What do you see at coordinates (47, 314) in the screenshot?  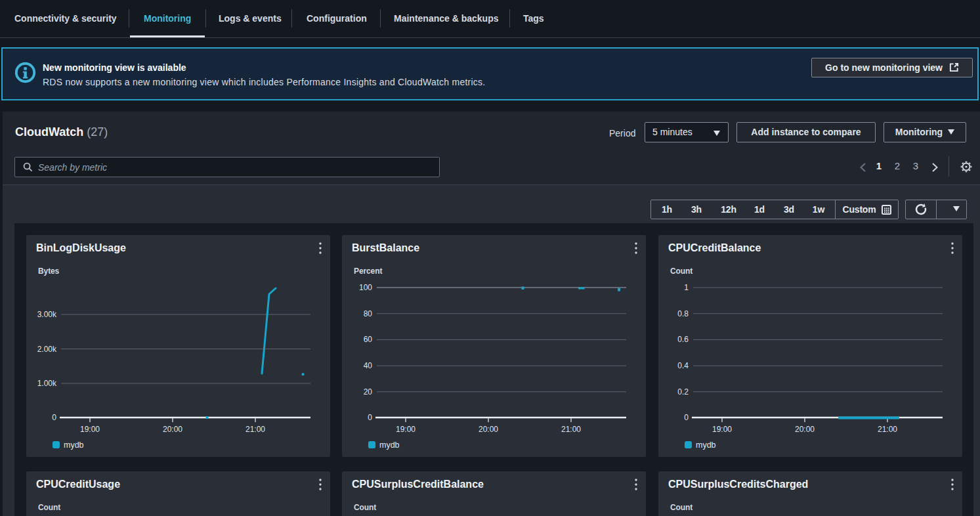 I see `svg-text: 3.00k` at bounding box center [47, 314].